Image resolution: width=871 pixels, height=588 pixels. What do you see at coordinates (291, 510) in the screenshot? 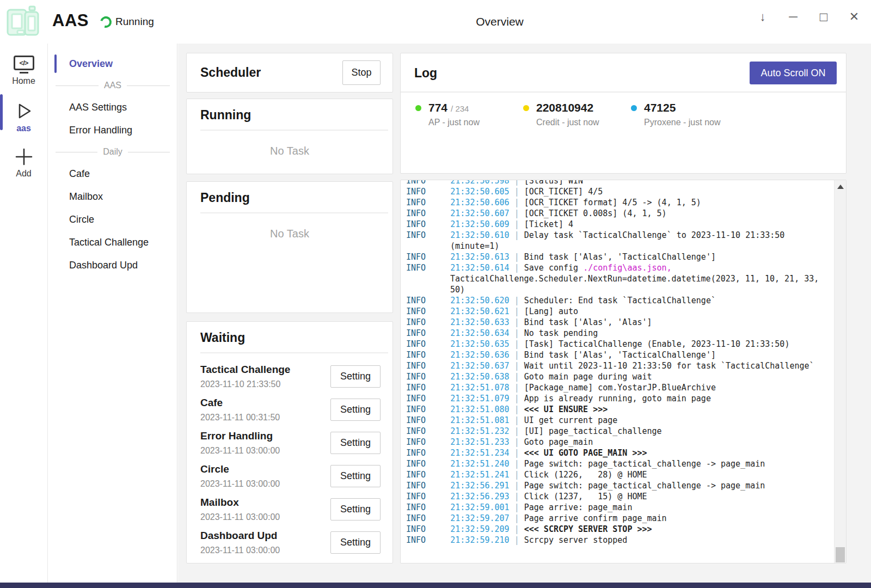
I see `waiting-task-row: Mailbox 2023-11-11 03:00:00 Setting` at bounding box center [291, 510].